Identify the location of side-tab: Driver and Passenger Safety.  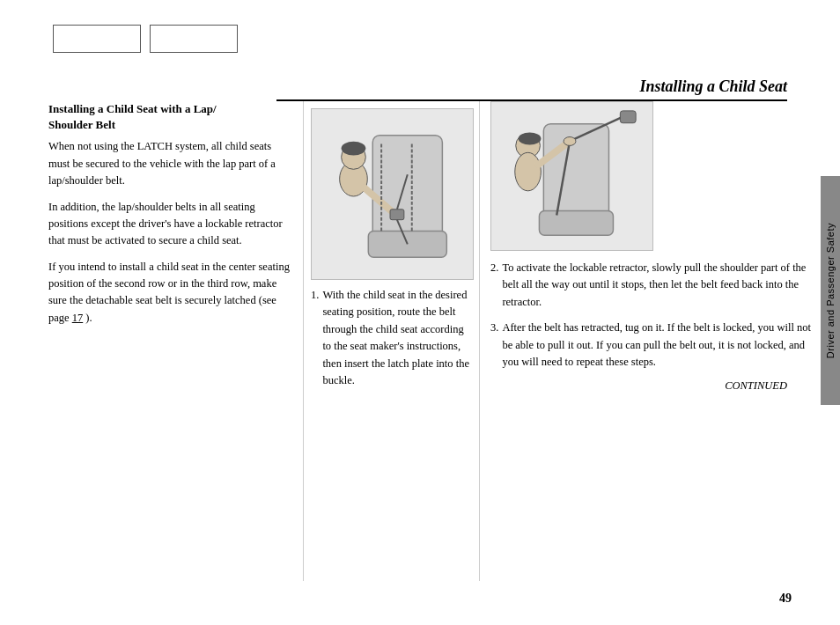
(830, 290).